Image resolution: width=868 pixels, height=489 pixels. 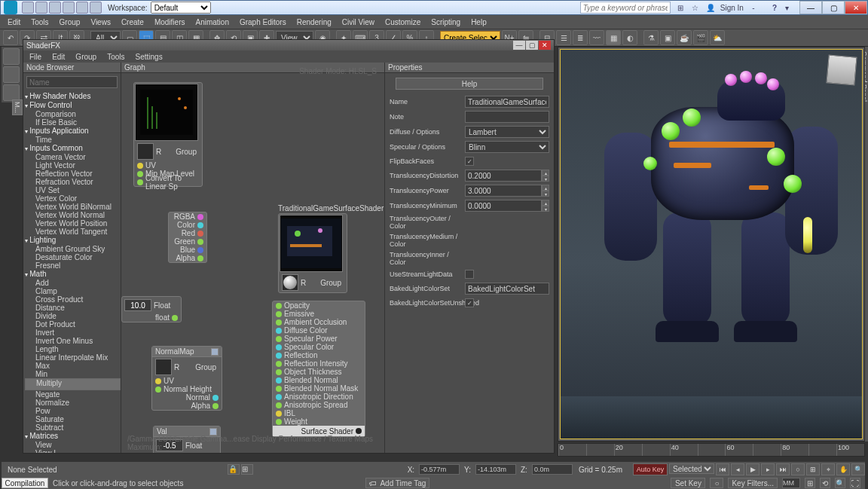 I want to click on node-texture-group: R Group UV Mip Map Level Convert To Line…, so click(x=168, y=134).